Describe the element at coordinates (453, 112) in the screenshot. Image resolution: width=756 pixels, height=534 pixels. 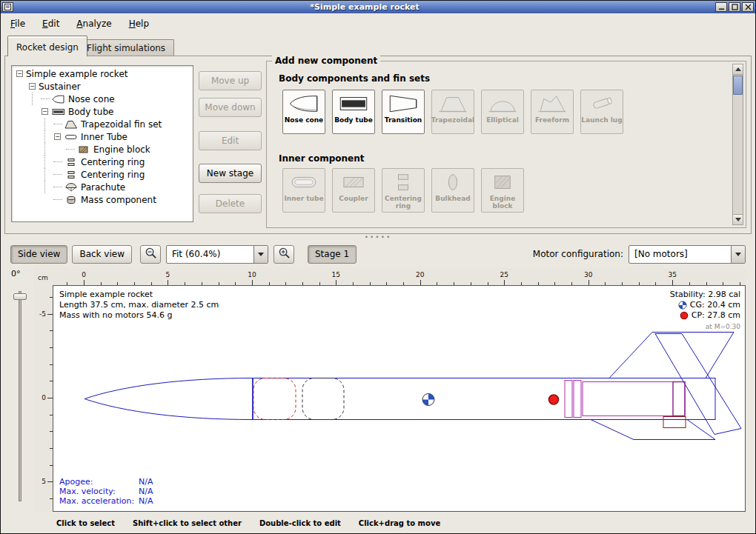
I see `add-trapezoidal-button: Trapezoidal` at that location.